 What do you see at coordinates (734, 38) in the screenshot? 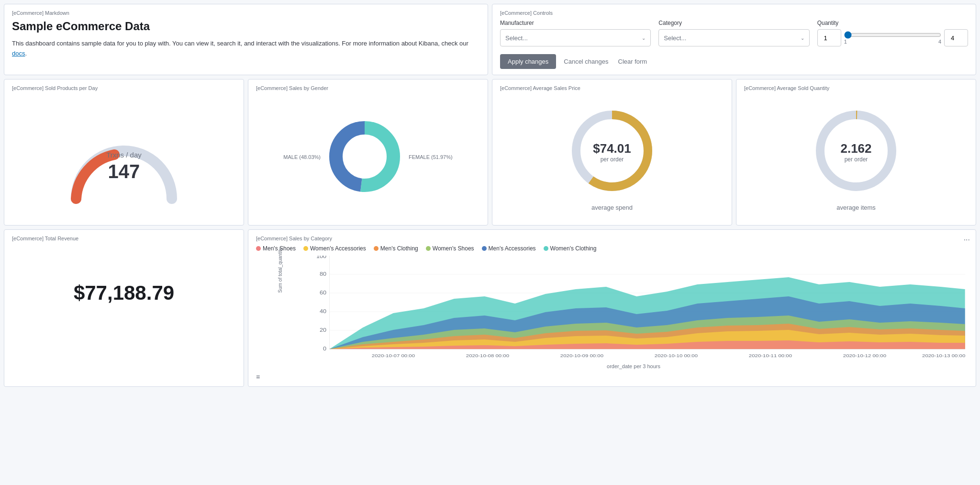
I see `category-select: Select... ⌄` at bounding box center [734, 38].